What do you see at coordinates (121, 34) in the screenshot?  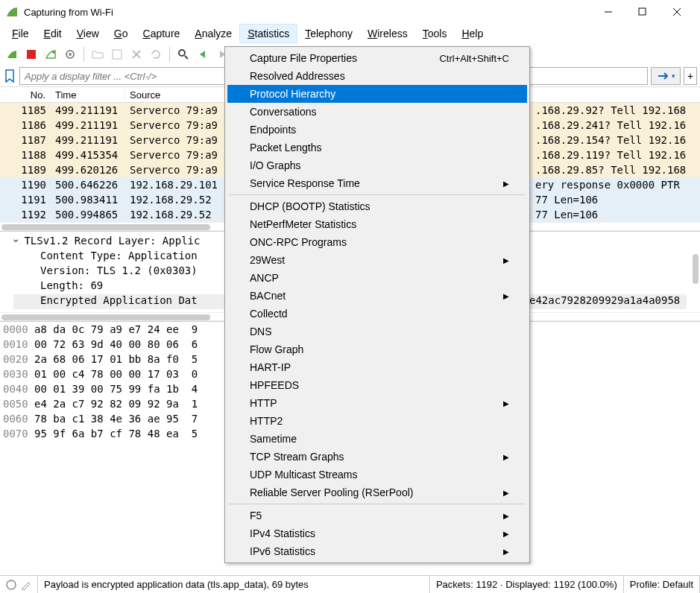 I see `menu-go: Go` at bounding box center [121, 34].